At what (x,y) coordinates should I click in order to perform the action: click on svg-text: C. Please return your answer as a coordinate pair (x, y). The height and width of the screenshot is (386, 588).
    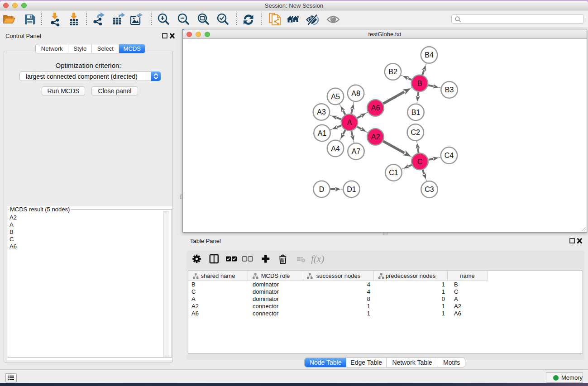
    Looking at the image, I should click on (420, 162).